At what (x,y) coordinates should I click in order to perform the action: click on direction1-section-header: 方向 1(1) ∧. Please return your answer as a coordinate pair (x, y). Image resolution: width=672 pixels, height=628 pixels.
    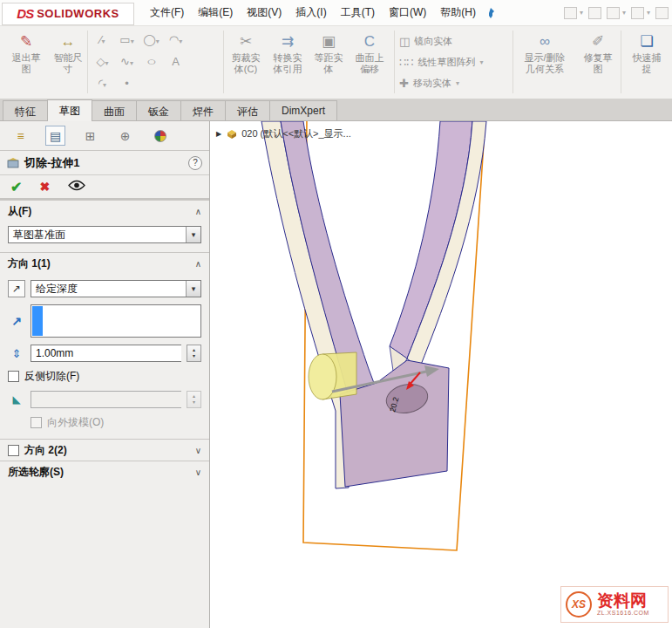
    Looking at the image, I should click on (105, 263).